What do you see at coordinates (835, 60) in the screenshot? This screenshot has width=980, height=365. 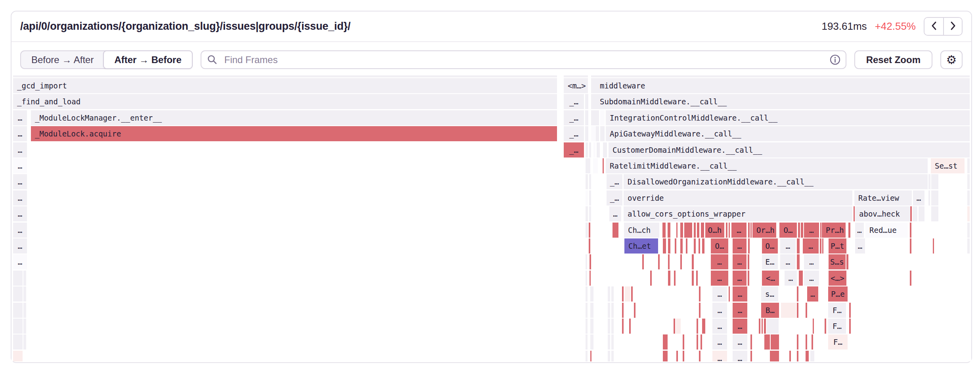 I see `info-icon` at bounding box center [835, 60].